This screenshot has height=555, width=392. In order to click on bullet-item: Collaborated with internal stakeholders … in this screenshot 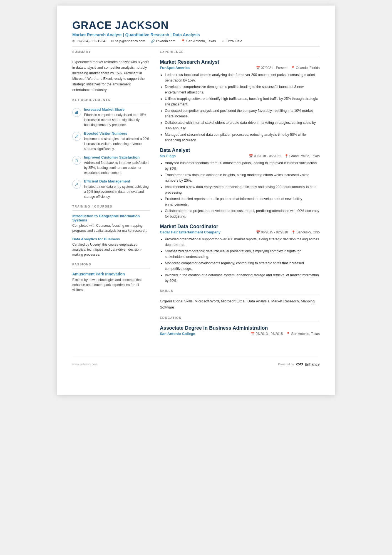, I will do `click(242, 125)`.